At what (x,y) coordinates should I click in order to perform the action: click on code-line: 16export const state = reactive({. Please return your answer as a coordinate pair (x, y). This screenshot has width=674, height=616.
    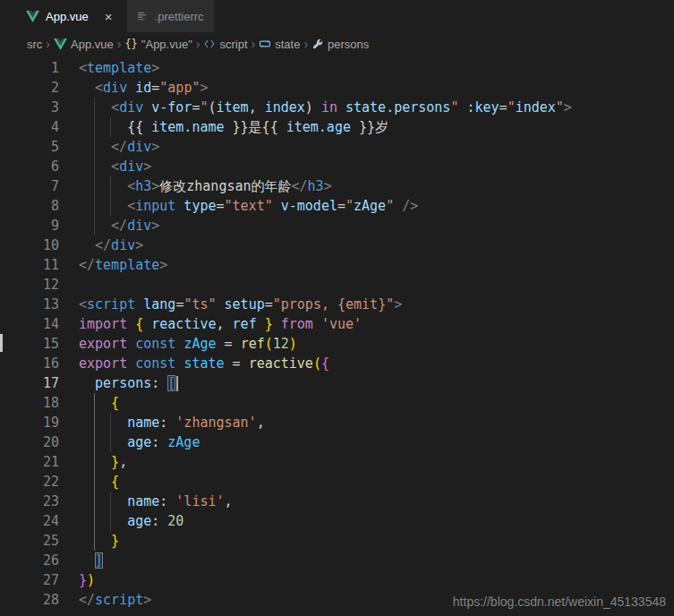
    Looking at the image, I should click on (337, 364).